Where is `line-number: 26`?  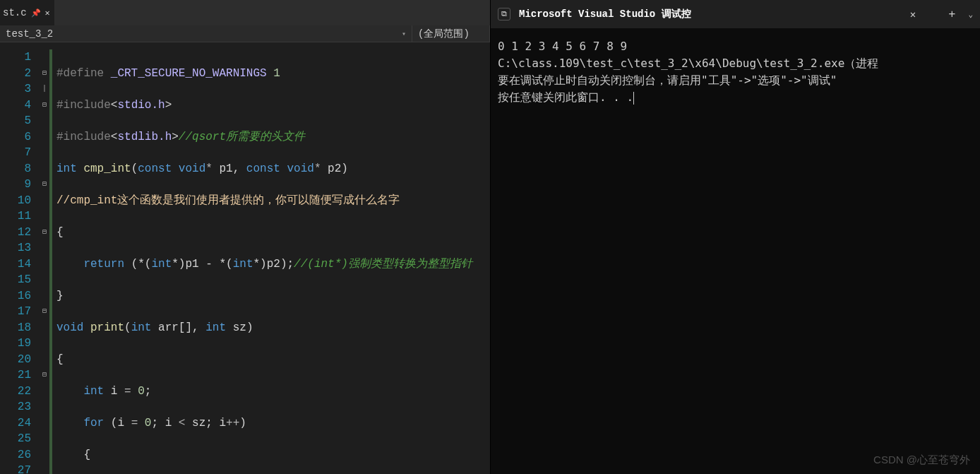
line-number: 26 is located at coordinates (16, 455).